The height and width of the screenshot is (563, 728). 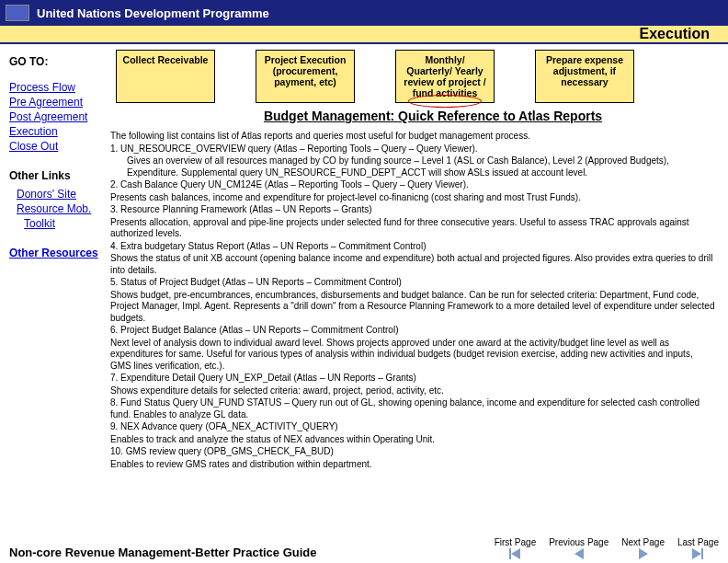 I want to click on link-toolkit: Toolkit, so click(x=64, y=224).